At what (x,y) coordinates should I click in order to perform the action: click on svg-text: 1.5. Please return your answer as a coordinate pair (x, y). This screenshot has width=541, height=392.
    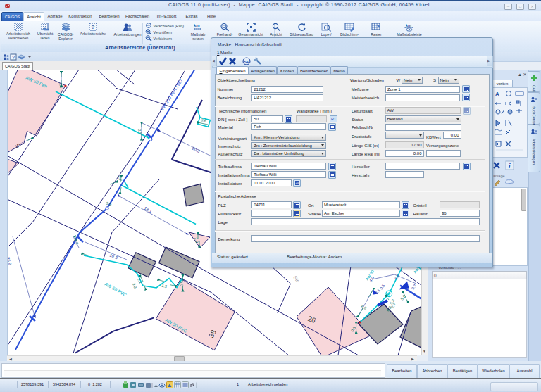
    Looking at the image, I should click on (165, 286).